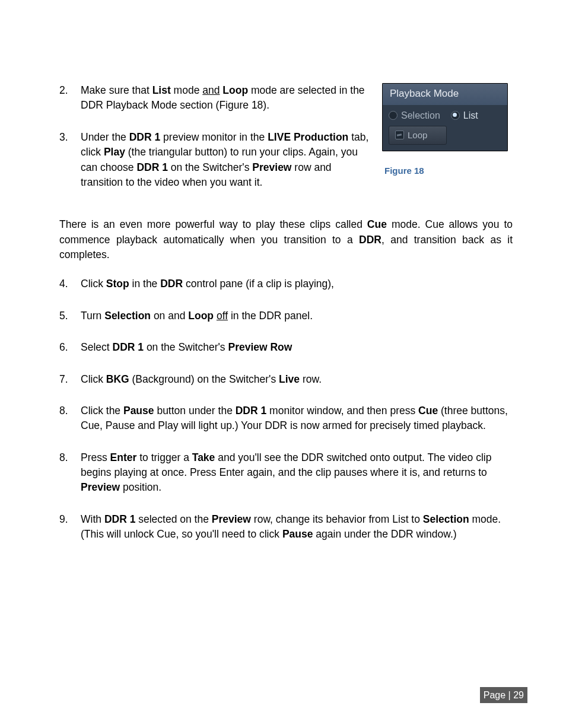  I want to click on list-item-4: 4. Click Stop in the DDR control pane (i…, so click(286, 284).